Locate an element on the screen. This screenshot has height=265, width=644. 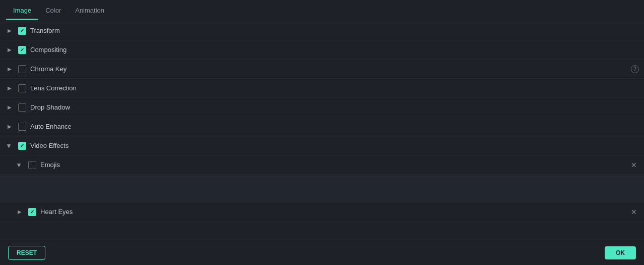
tab-animation: Animation is located at coordinates (90, 10).